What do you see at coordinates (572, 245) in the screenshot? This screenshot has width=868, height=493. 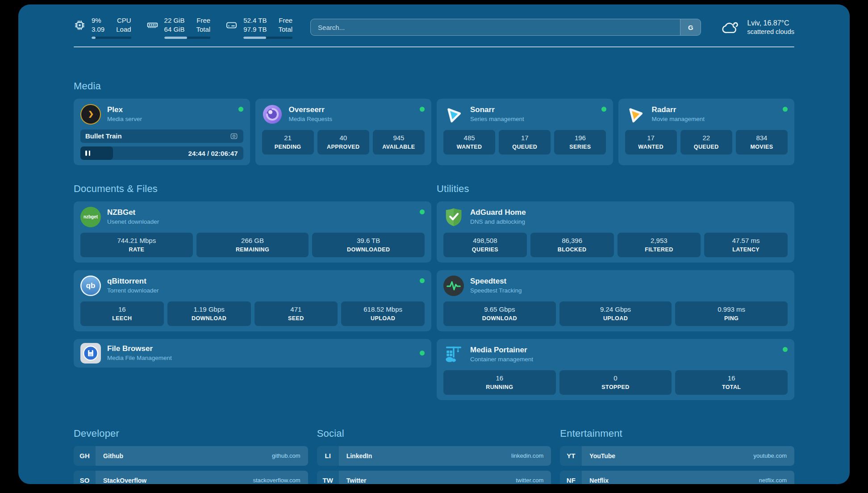 I see `stat-tile: 86,396 BLOCKED` at bounding box center [572, 245].